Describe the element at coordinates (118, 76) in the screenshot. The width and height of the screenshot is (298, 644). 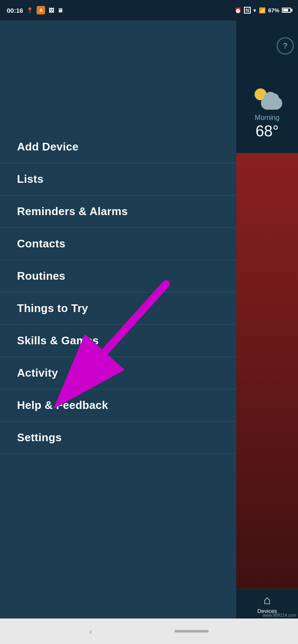
I see `menu-top-space` at that location.